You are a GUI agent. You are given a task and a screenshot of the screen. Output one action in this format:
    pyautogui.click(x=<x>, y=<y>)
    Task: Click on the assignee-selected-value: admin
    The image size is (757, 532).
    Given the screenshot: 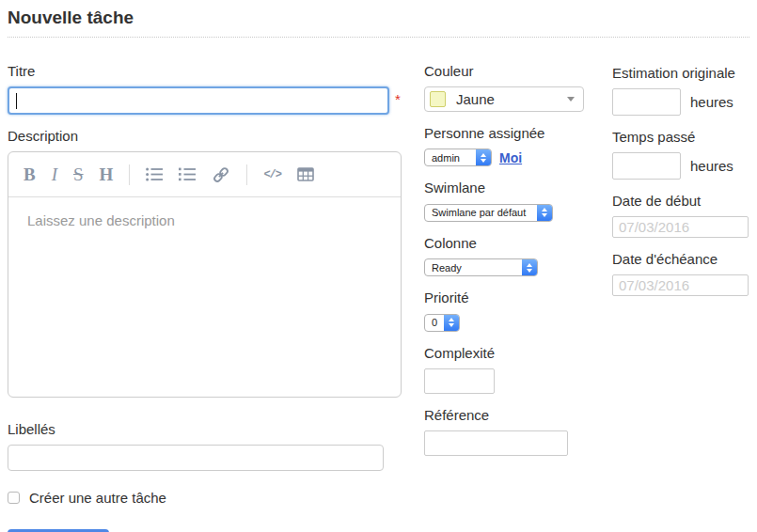 What is the action you would take?
    pyautogui.click(x=448, y=158)
    